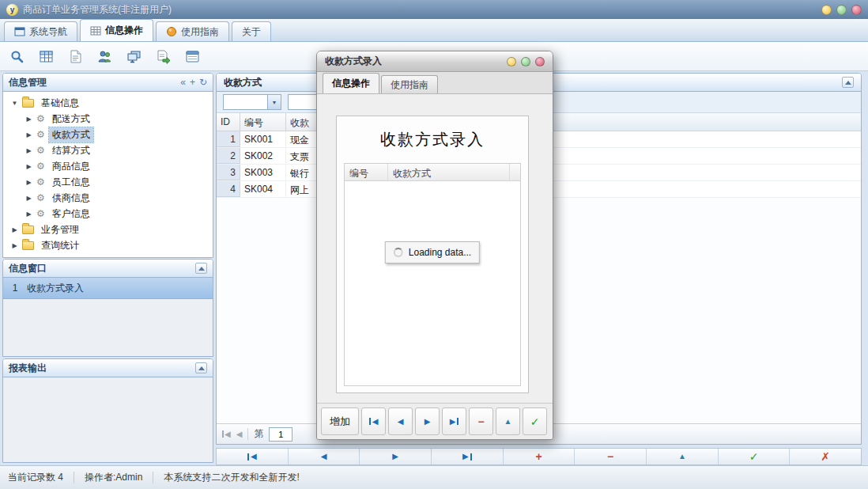 Image resolution: width=868 pixels, height=489 pixels. Describe the element at coordinates (108, 245) in the screenshot. I see `tree-item-query-statistics: ▶ 查询统计` at that location.